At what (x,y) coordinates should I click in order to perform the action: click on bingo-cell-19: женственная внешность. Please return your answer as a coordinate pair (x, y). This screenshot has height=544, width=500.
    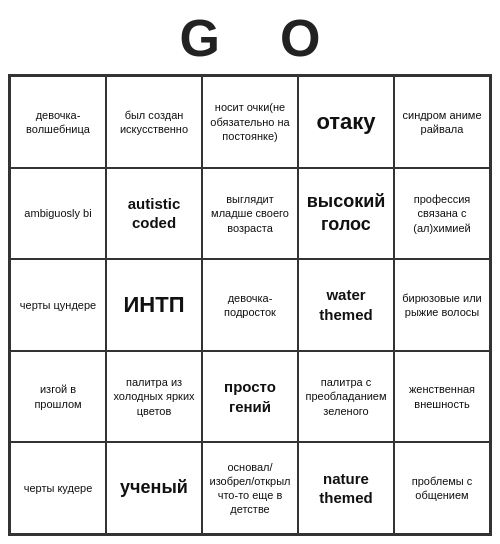
    Looking at the image, I should click on (442, 397).